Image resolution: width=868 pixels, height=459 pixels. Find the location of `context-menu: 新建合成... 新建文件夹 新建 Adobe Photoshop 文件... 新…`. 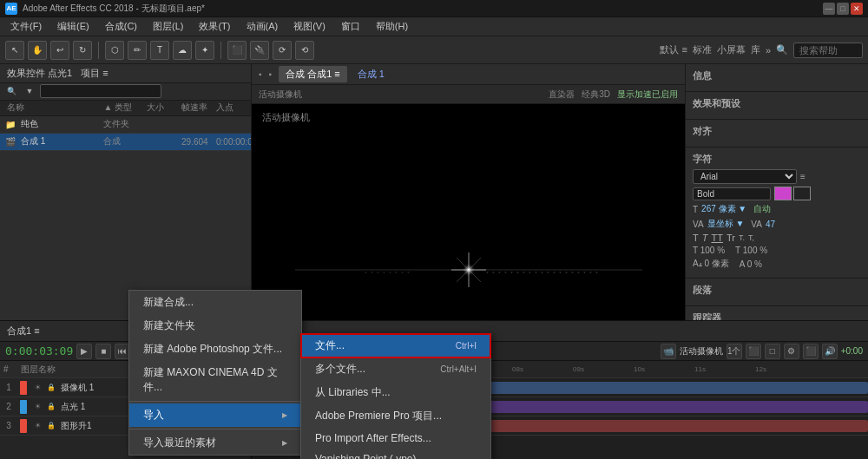

context-menu: 新建合成... 新建文件夹 新建 Adobe Photoshop 文件... 新… is located at coordinates (215, 373).